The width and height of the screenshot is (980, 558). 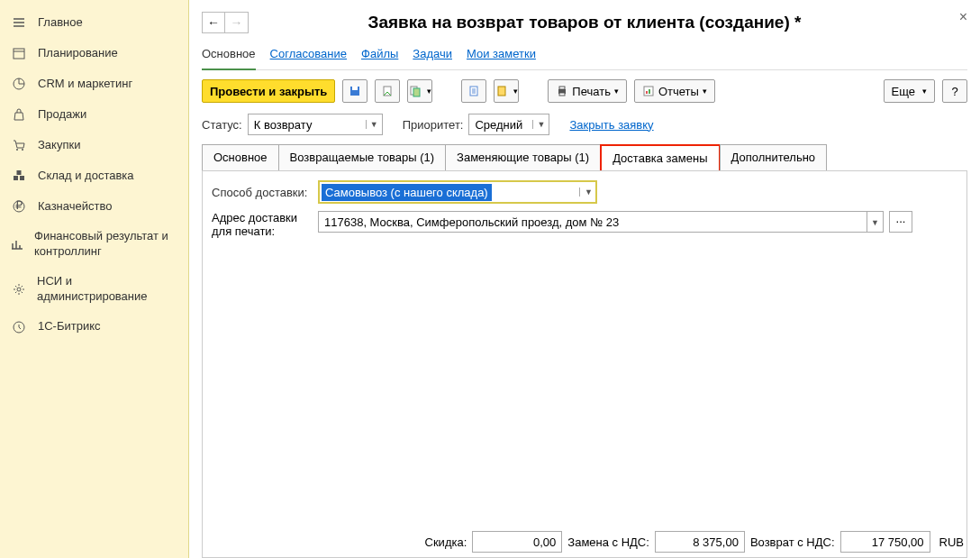 What do you see at coordinates (447, 543) in the screenshot?
I see `discount-label: Скидка:` at bounding box center [447, 543].